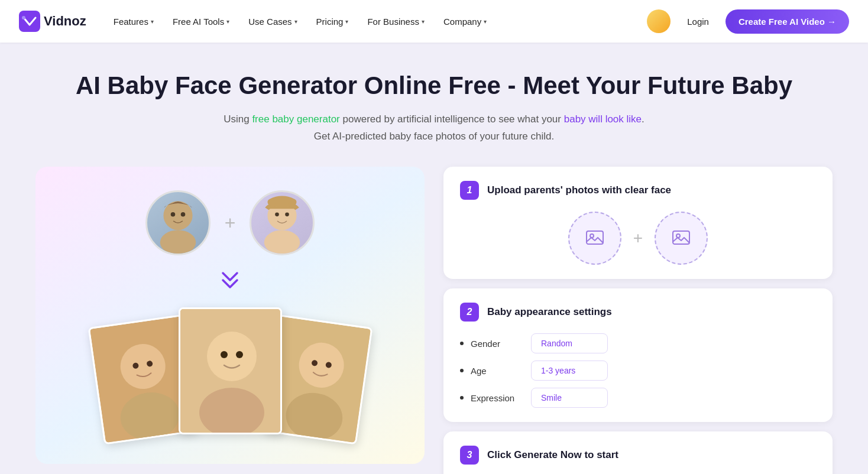  Describe the element at coordinates (462, 371) in the screenshot. I see `age-bullet` at that location.